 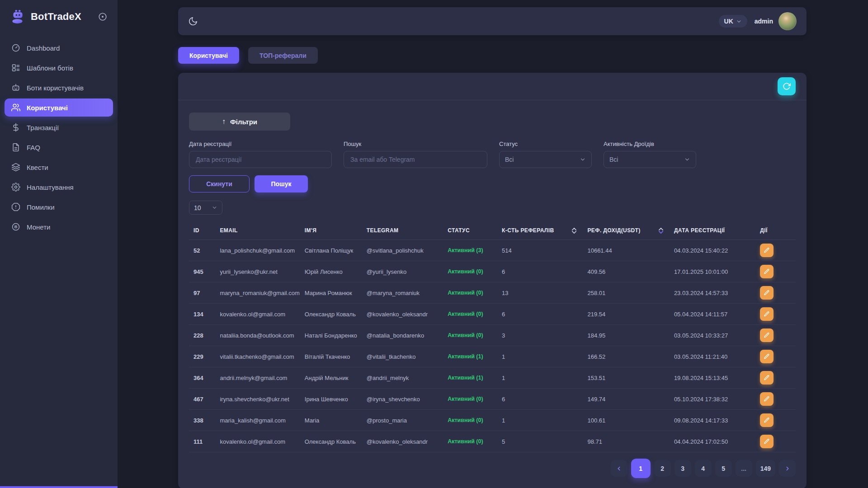 I want to click on cell-income: 166.52, so click(x=626, y=357).